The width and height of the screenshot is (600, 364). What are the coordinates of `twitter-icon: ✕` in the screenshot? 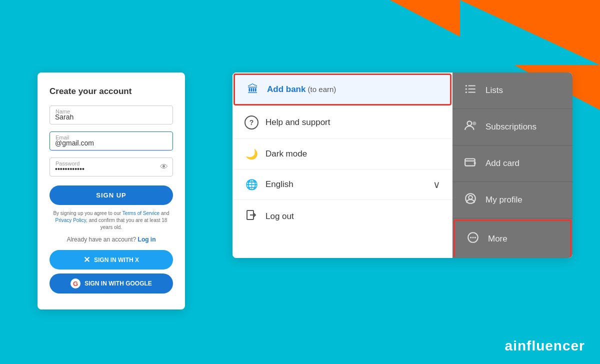 It's located at (87, 260).